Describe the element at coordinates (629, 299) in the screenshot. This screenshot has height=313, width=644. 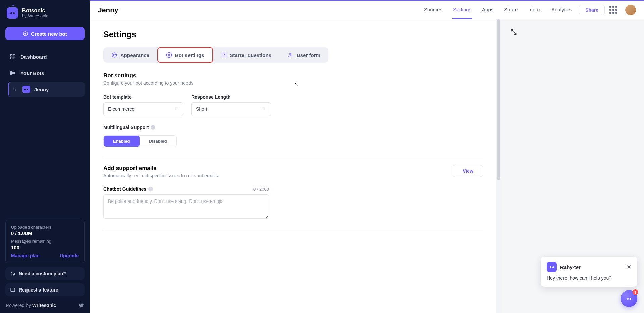
I see `chat-fab-button: 1` at that location.